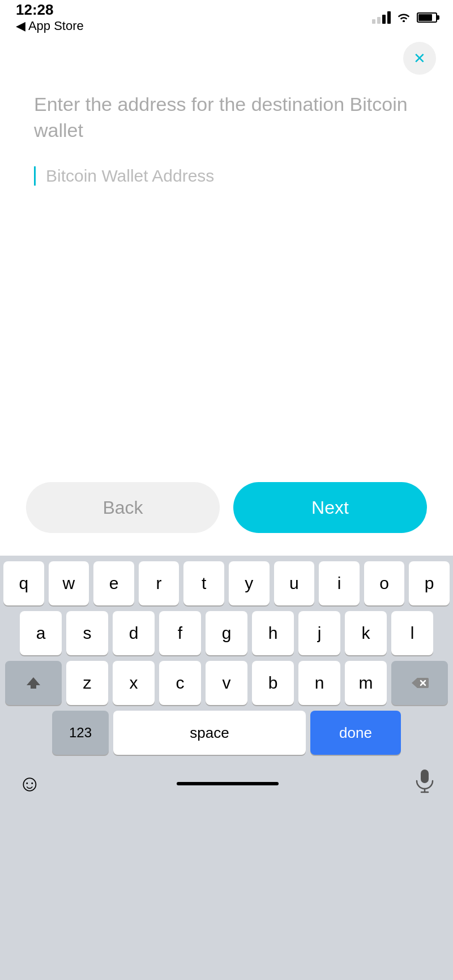 The height and width of the screenshot is (980, 453). I want to click on key-l: l, so click(412, 633).